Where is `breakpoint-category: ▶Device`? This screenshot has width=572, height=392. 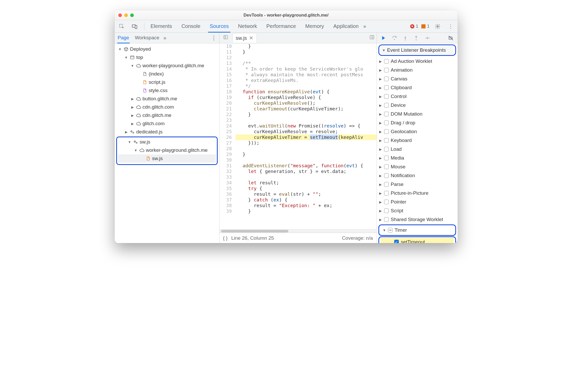 breakpoint-category: ▶Device is located at coordinates (417, 105).